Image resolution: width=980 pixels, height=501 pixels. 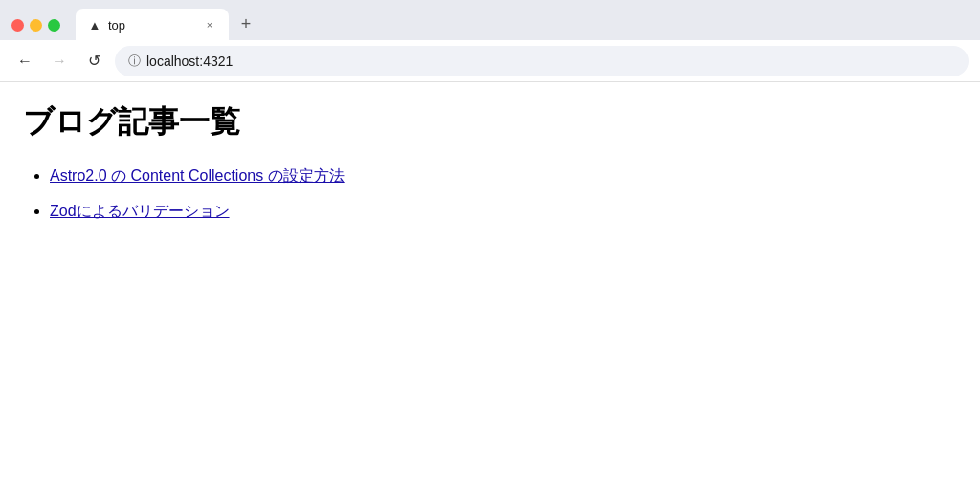 I want to click on reload-icon: ↺, so click(x=94, y=61).